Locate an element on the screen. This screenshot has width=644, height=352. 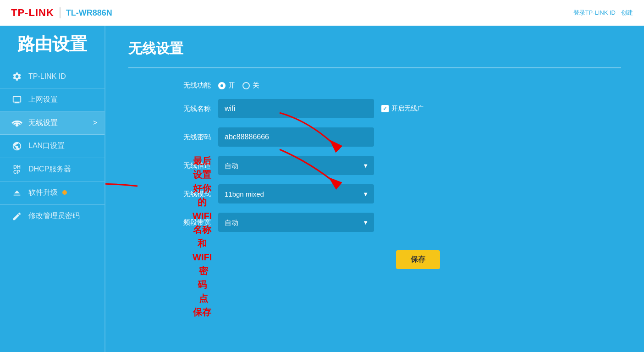
sidebar-item-tplink-label: TP-LINK ID is located at coordinates (47, 77).